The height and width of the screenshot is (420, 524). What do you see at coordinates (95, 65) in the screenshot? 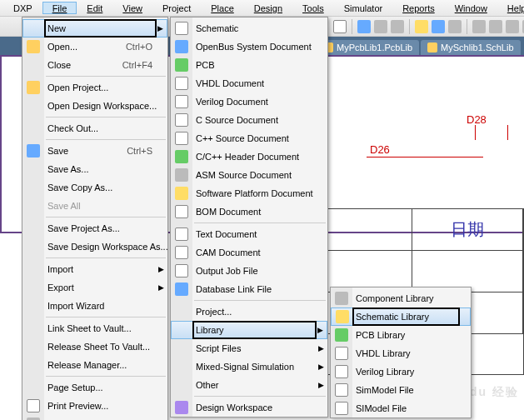
I see `file-close: CloseCtrl+F4` at bounding box center [95, 65].